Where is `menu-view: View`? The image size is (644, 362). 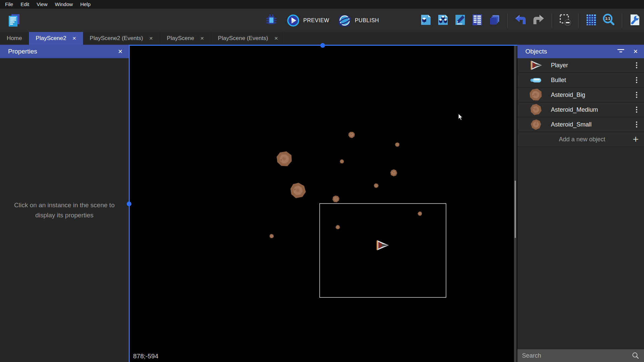
menu-view: View is located at coordinates (42, 4).